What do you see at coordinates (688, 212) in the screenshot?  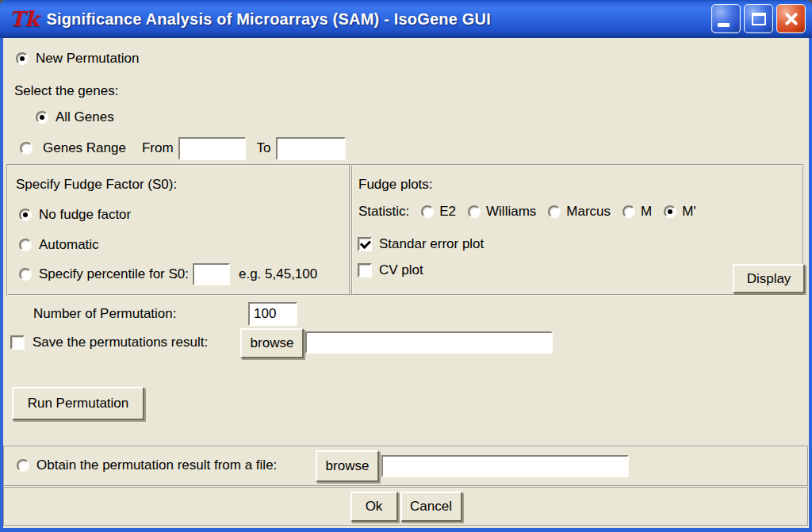 I see `statistic-m-prime-label: M'` at bounding box center [688, 212].